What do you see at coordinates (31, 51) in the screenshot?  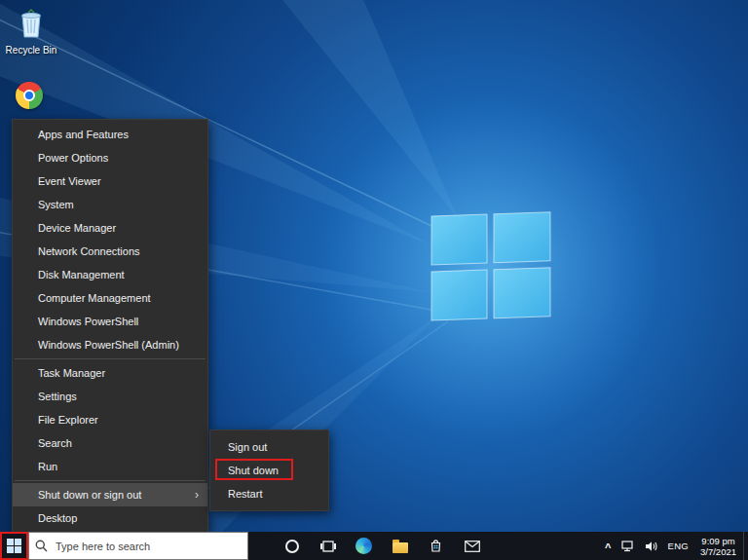 I see `recycle-bin-label: Recycle Bin` at bounding box center [31, 51].